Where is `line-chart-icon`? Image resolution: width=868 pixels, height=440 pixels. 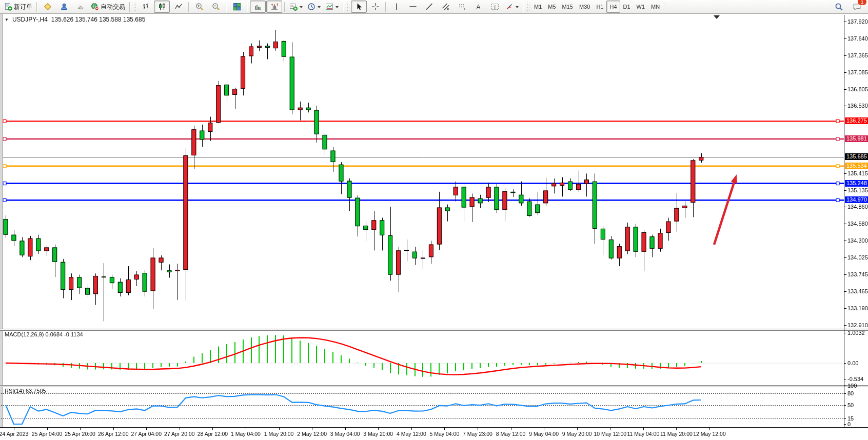
line-chart-icon is located at coordinates (179, 7).